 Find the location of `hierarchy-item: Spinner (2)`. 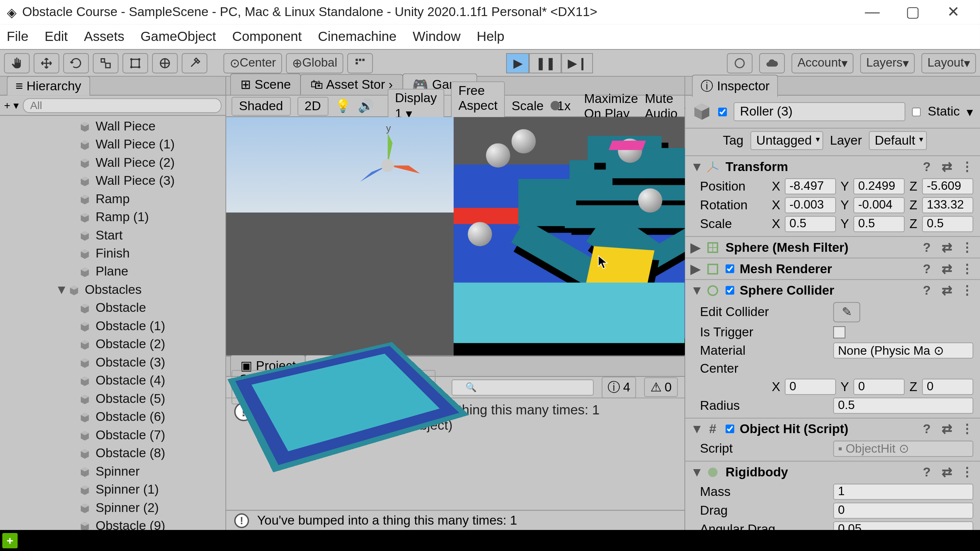

hierarchy-item: Spinner (2) is located at coordinates (113, 507).